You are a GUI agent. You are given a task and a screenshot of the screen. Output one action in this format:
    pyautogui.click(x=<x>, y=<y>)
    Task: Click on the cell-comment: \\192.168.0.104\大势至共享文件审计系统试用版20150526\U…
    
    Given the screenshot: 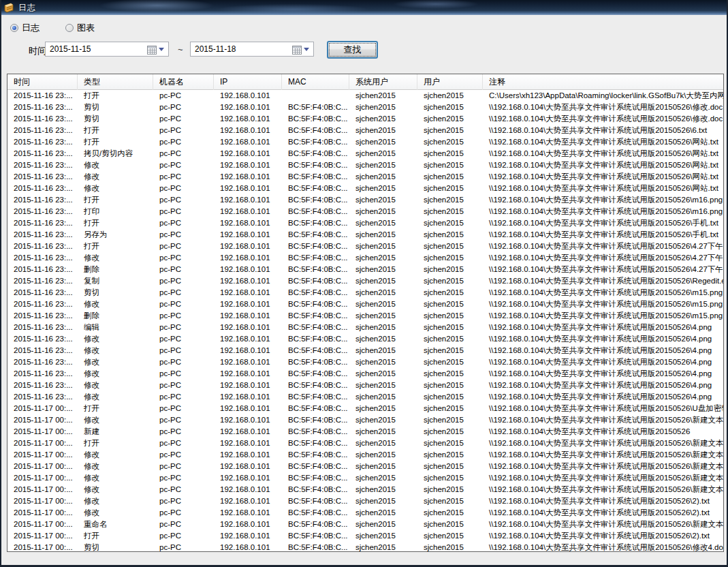 What is the action you would take?
    pyautogui.click(x=603, y=409)
    